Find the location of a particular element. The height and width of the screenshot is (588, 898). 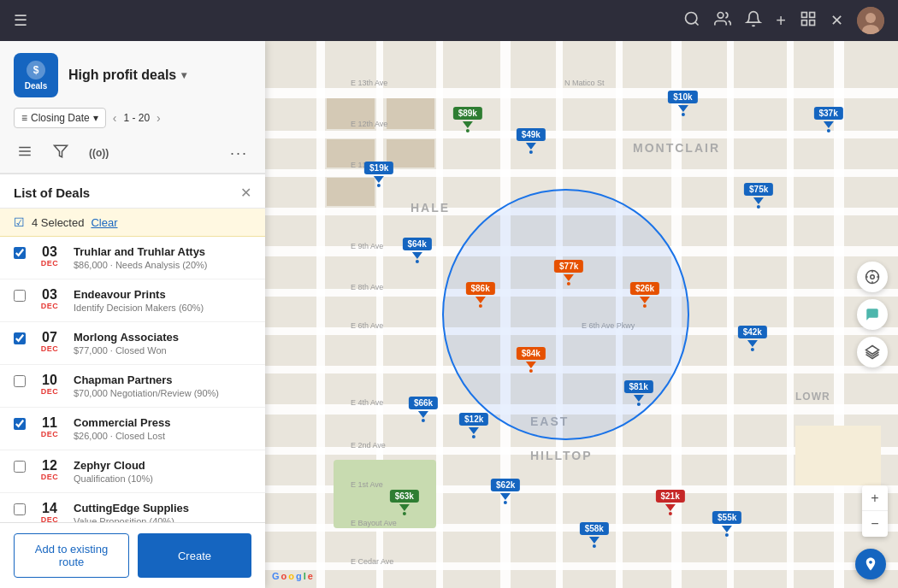

svg-text: E Bayout Ave is located at coordinates (374, 523).